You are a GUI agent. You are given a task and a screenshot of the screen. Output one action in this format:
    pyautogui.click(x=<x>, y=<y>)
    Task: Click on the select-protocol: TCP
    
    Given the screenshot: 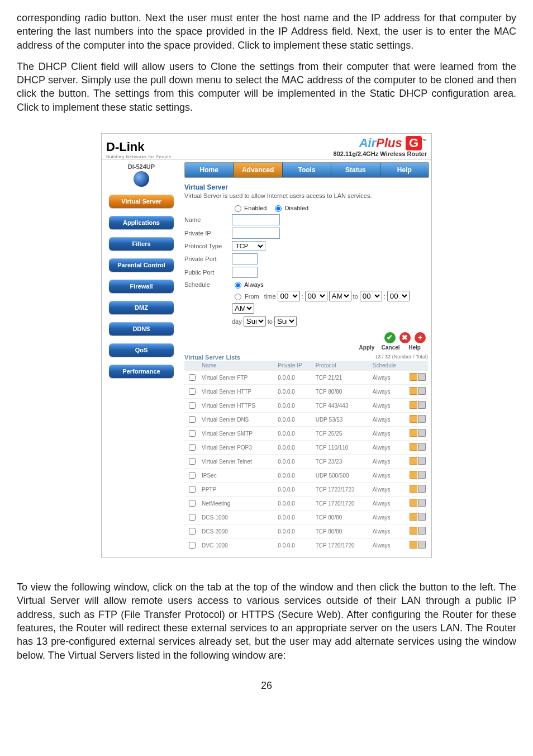 What is the action you would take?
    pyautogui.click(x=249, y=246)
    